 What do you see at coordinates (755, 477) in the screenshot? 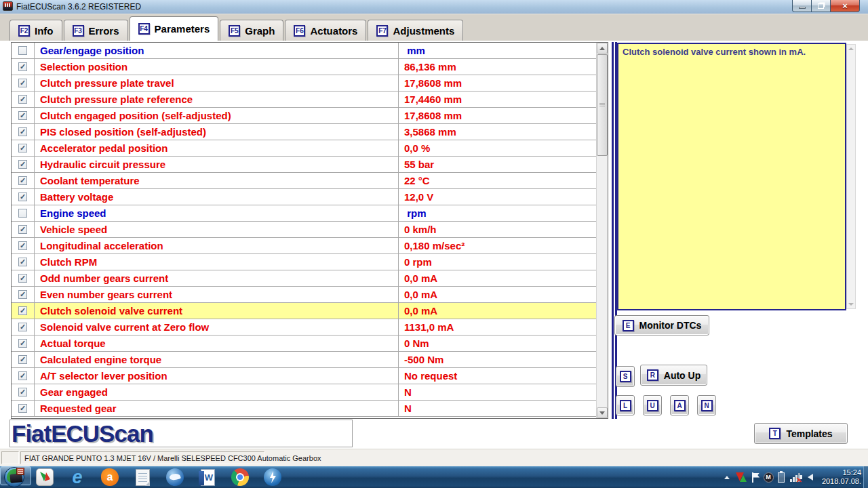
I see `tray-action-center` at bounding box center [755, 477].